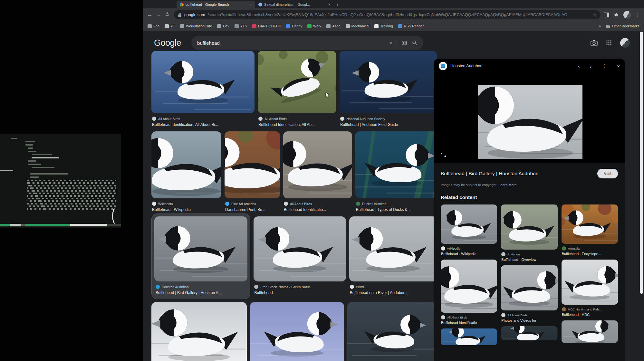 The height and width of the screenshot is (361, 644). What do you see at coordinates (333, 26) in the screenshot?
I see `bookmark-item: Asda` at bounding box center [333, 26].